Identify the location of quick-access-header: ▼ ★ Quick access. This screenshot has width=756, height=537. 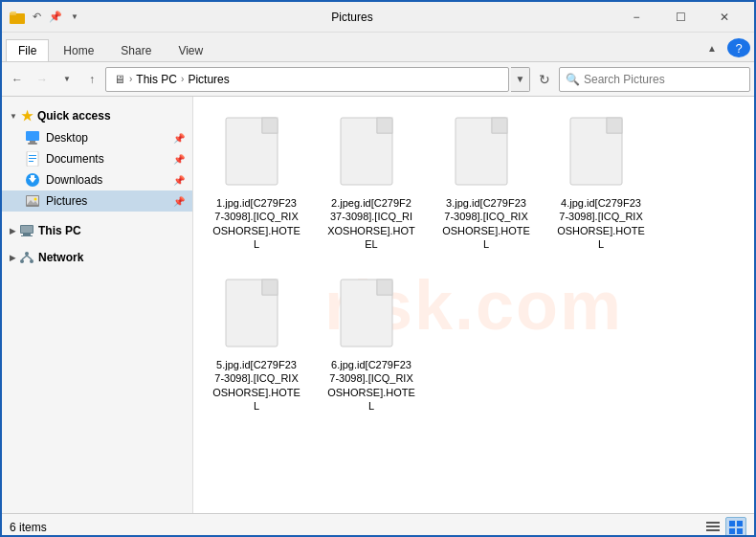
(98, 116).